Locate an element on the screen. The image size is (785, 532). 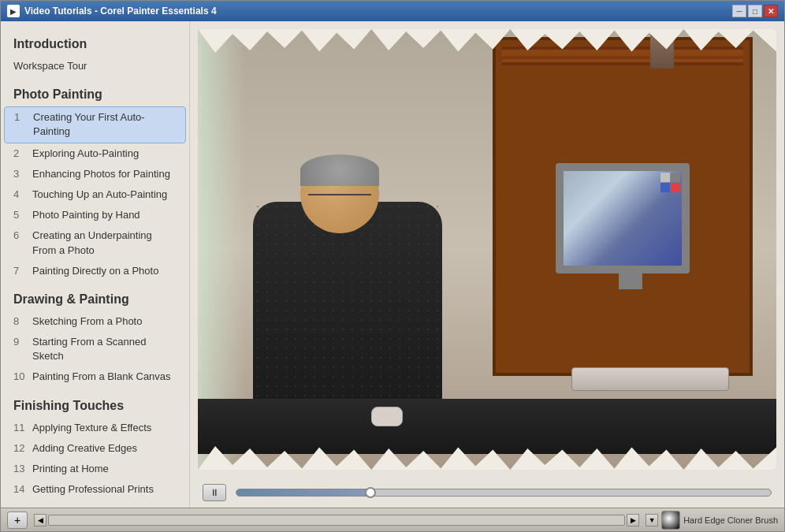
sidebar-item-6: 6 Creating an Underpainting From a Photo is located at coordinates (95, 243).